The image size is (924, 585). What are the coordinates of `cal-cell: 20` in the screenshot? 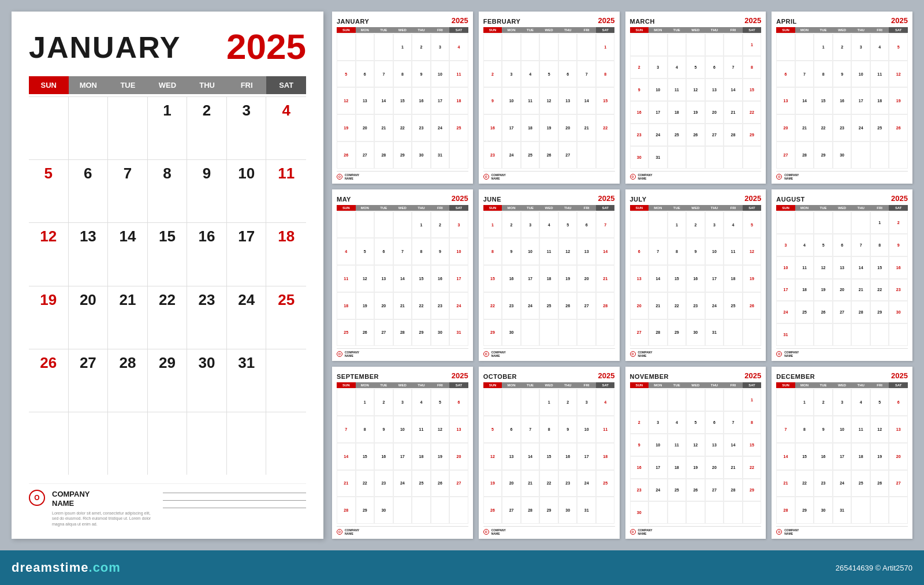 It's located at (89, 318).